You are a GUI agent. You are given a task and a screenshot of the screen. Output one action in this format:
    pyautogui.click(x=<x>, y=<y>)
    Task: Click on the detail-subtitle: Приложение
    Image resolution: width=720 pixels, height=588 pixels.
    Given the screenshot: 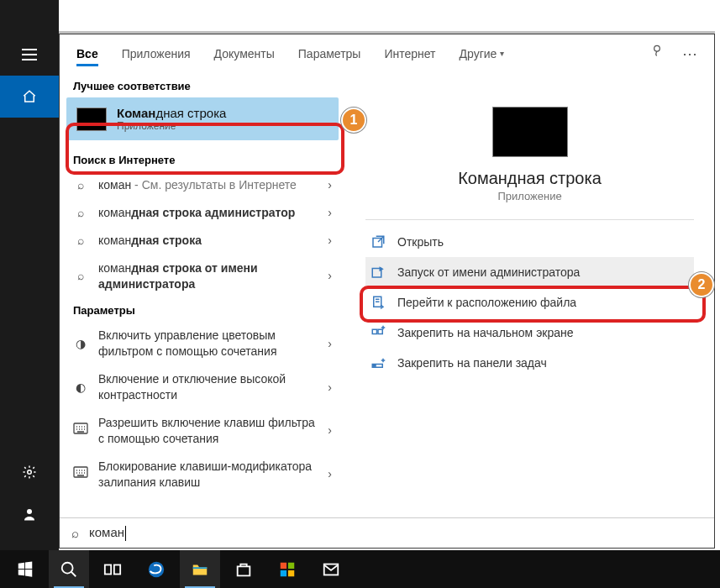 What is the action you would take?
    pyautogui.click(x=529, y=197)
    